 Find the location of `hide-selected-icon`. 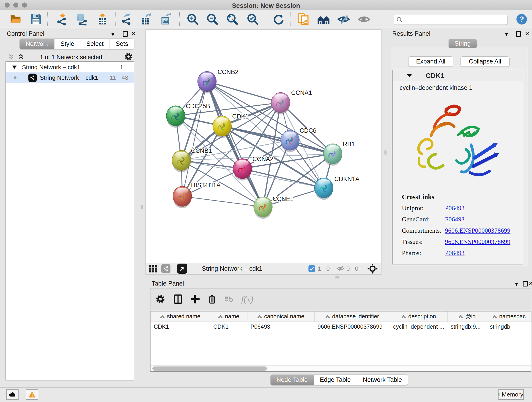

hide-selected-icon is located at coordinates (344, 19).